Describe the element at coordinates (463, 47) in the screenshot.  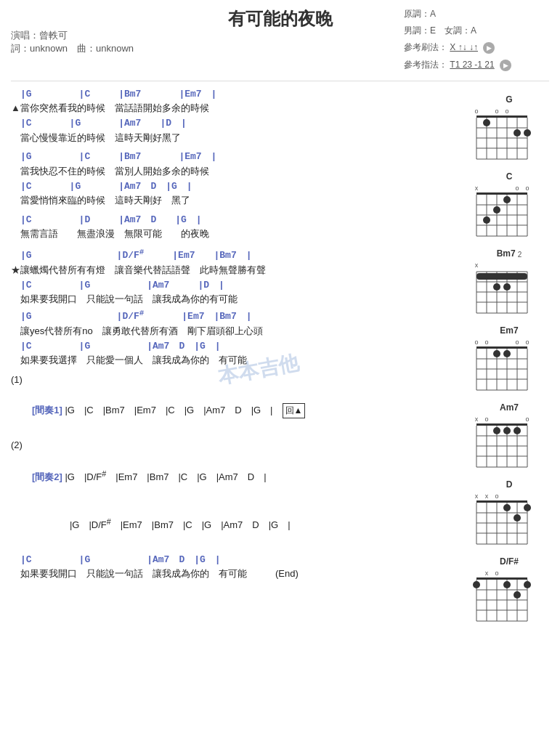
I see `strum-pattern: X ↑↓ ↓↑` at that location.